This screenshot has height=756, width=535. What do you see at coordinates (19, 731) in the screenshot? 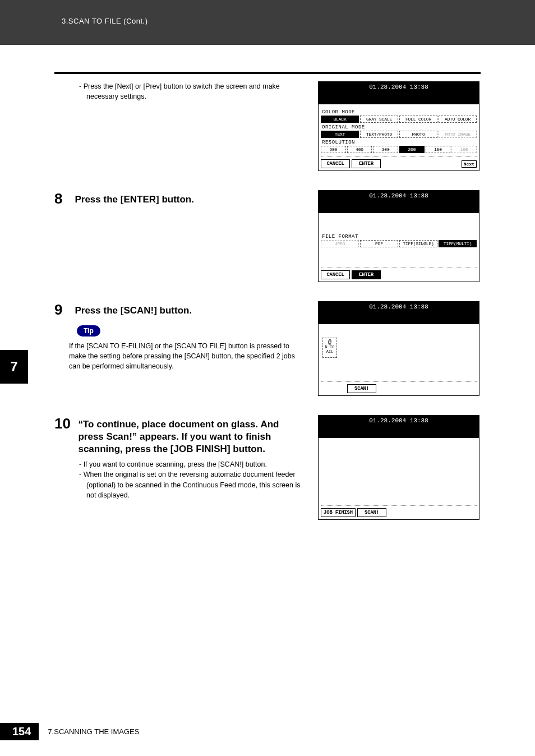
I see `page-number: 154` at bounding box center [19, 731].